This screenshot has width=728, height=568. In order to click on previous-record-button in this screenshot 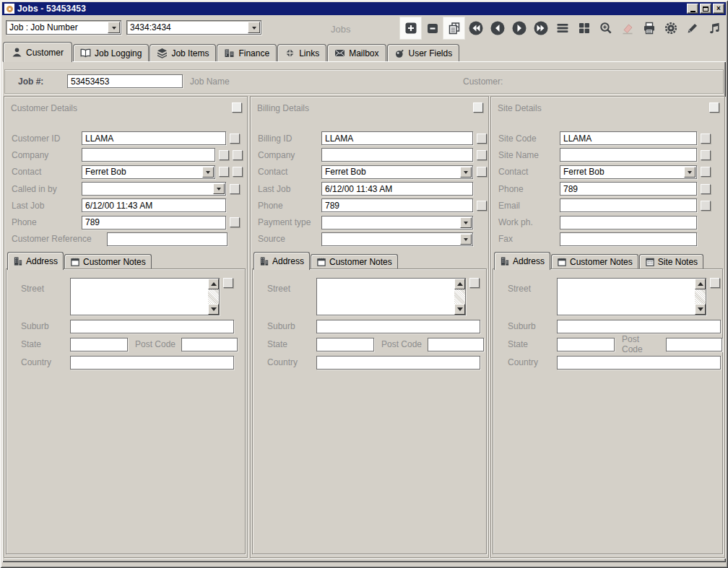, I will do `click(497, 28)`.